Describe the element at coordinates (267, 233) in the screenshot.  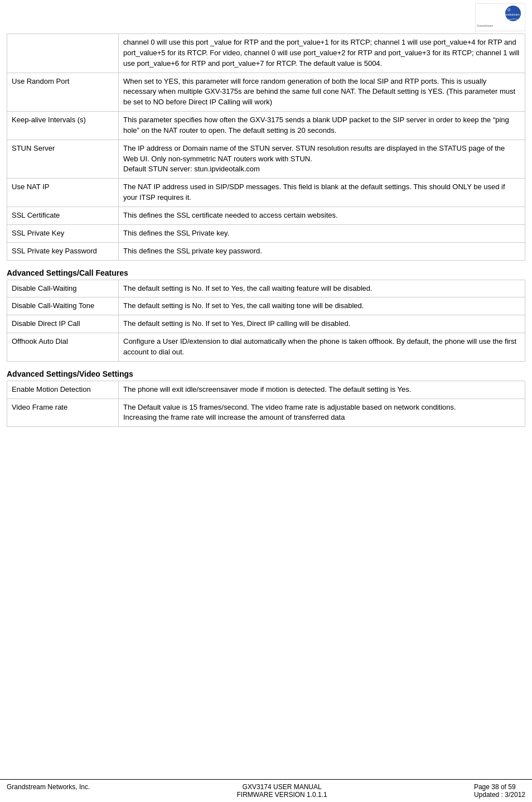
I see `table-row: SSL Private KeyThis defines the SSL Priv…` at that location.